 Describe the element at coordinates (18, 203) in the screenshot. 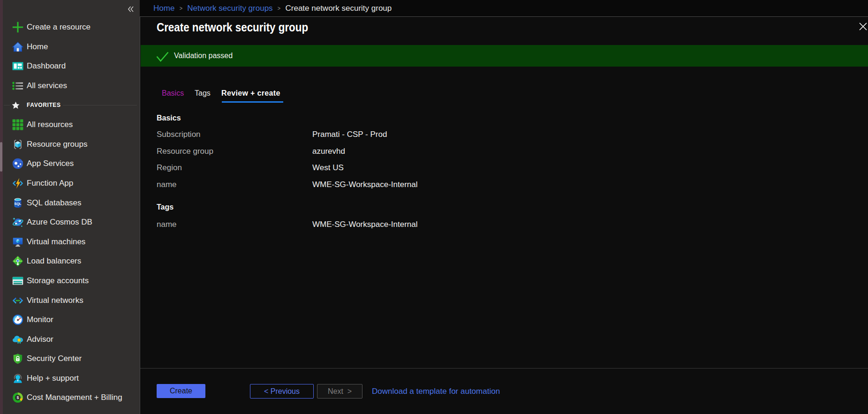

I see `svg-text: SQL` at that location.